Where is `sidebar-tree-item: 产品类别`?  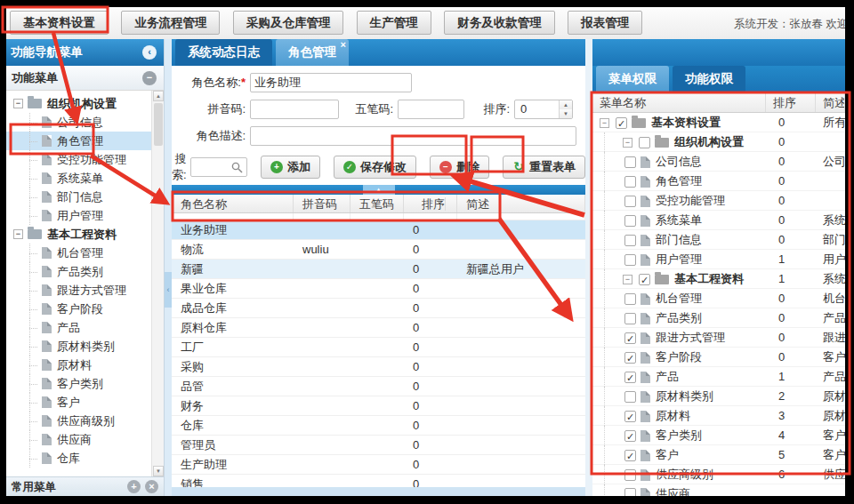 sidebar-tree-item: 产品类别 is located at coordinates (78, 272).